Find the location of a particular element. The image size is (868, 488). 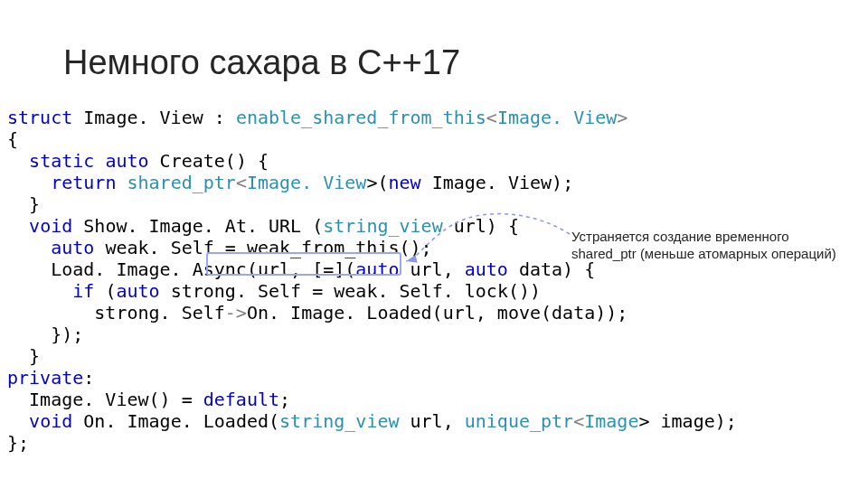

kw: if is located at coordinates (83, 291).